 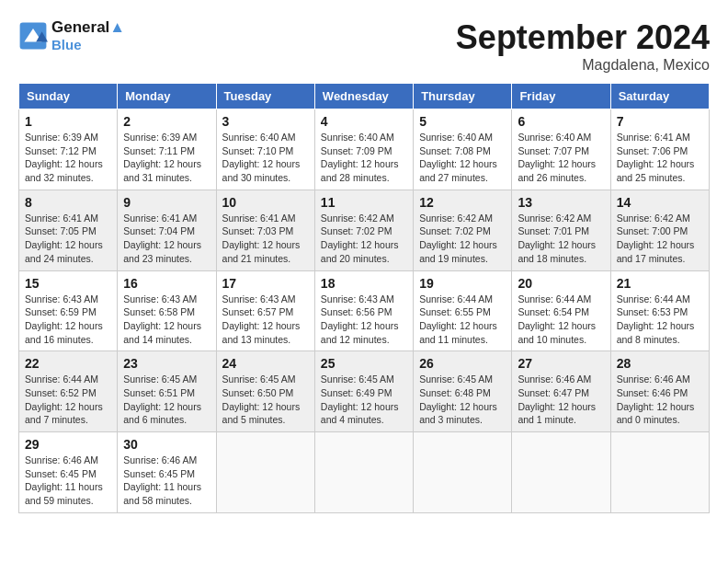 I want to click on calendar-week-row: 15Sunrise: 6:43 AM Sunset: 6:59 PM Dayli…, so click(x=364, y=311).